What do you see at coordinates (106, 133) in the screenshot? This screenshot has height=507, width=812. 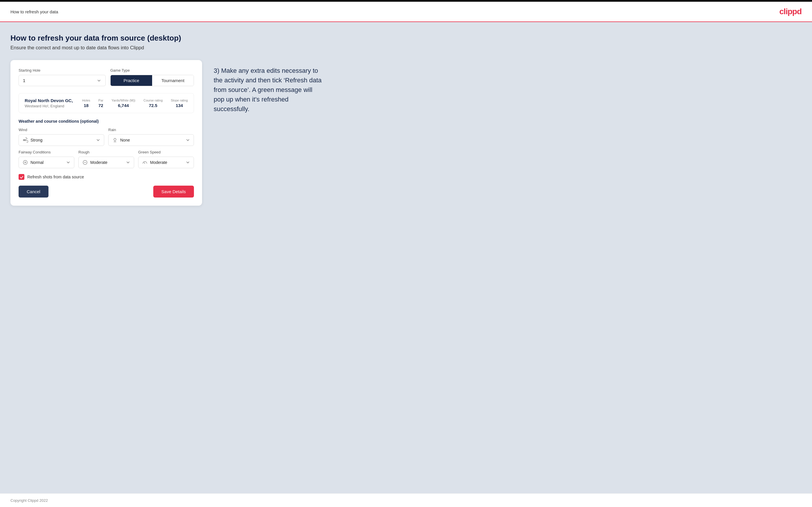 I see `form-card: Starting Hole 1 Game Type Practice Tourn…` at bounding box center [106, 133].